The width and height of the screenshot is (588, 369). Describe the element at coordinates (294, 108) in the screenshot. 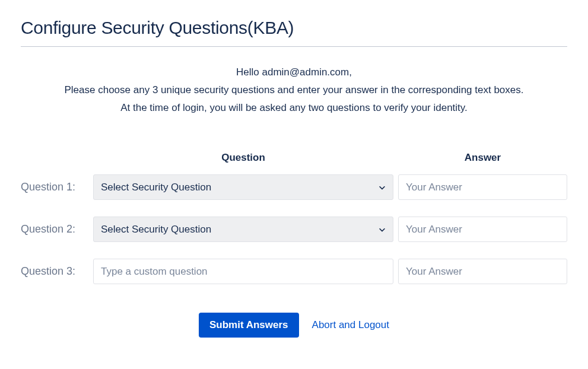

I see `instruction-line-2: At the time of login, you will be asked …` at that location.